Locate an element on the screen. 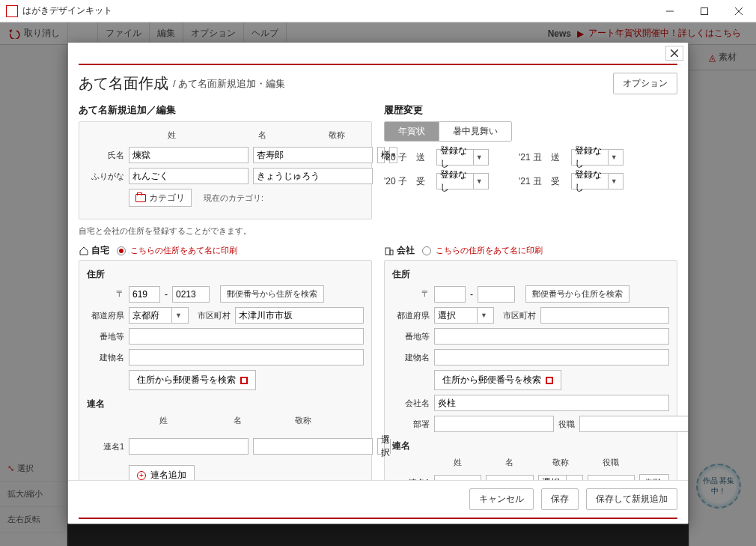  window-minimize-button is located at coordinates (670, 11).